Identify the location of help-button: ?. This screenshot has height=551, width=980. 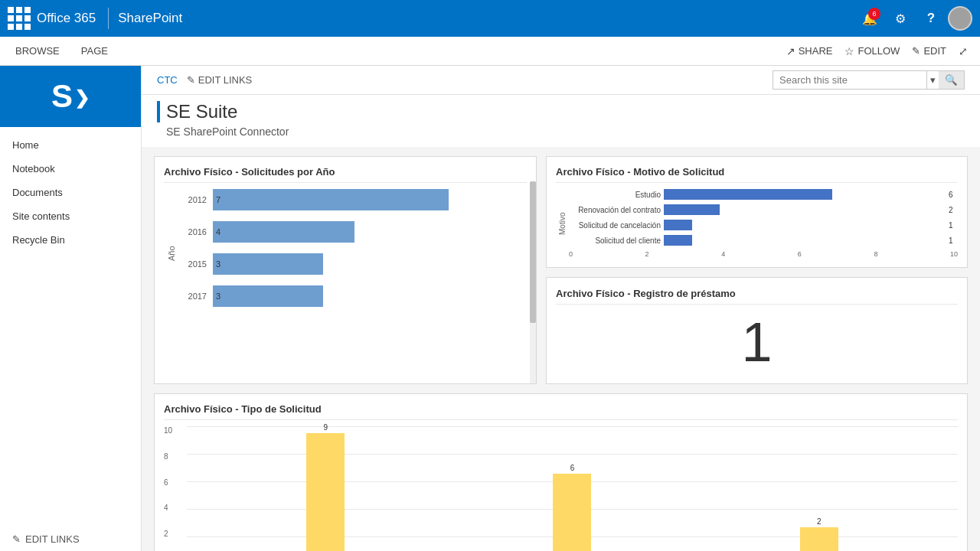
(931, 18).